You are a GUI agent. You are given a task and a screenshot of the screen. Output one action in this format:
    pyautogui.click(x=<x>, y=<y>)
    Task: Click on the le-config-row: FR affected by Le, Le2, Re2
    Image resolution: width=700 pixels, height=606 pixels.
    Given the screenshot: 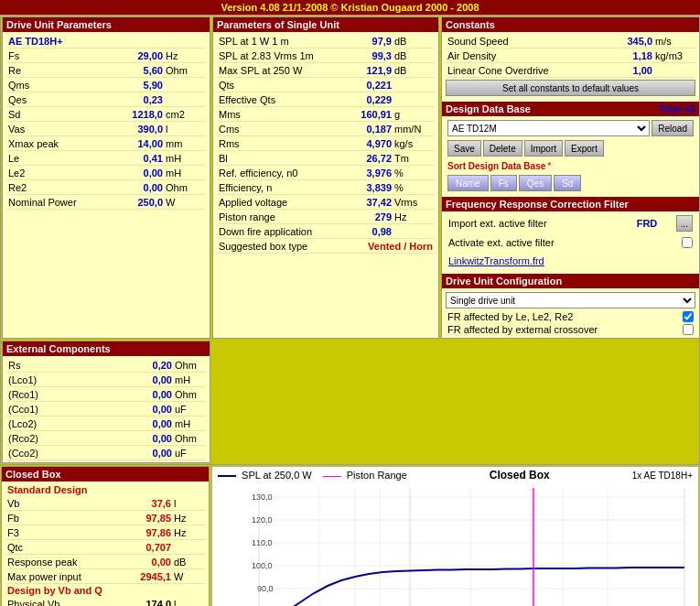 What is the action you would take?
    pyautogui.click(x=571, y=317)
    